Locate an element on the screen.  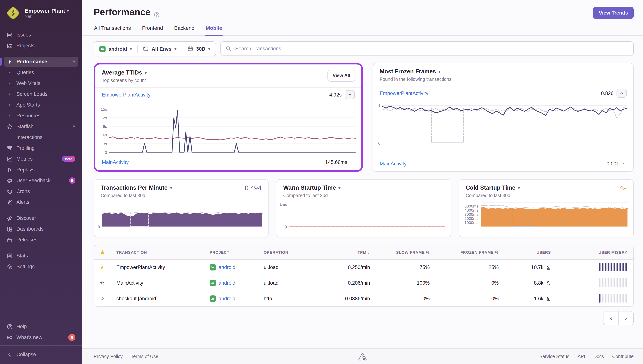
panel-title: Average TTIDs is located at coordinates (122, 72).